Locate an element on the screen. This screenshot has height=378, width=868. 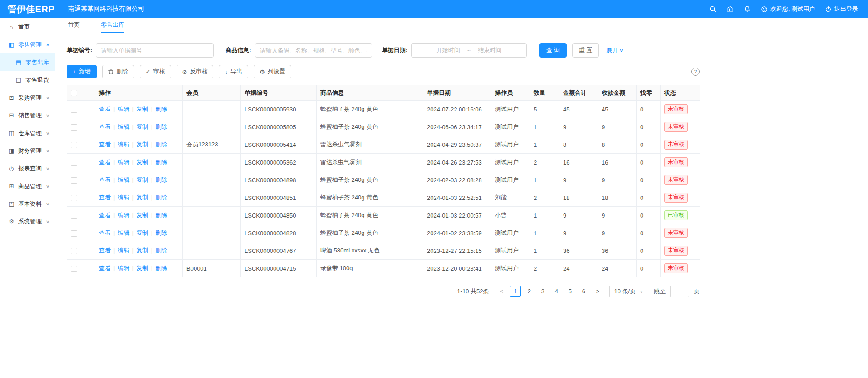
jump-input is located at coordinates (680, 291).